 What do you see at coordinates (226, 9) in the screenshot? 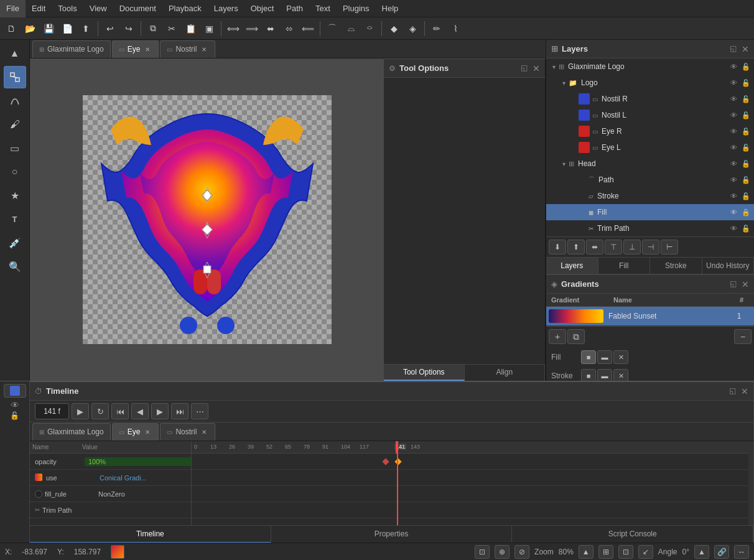
I see `menu-layers: Layers` at bounding box center [226, 9].